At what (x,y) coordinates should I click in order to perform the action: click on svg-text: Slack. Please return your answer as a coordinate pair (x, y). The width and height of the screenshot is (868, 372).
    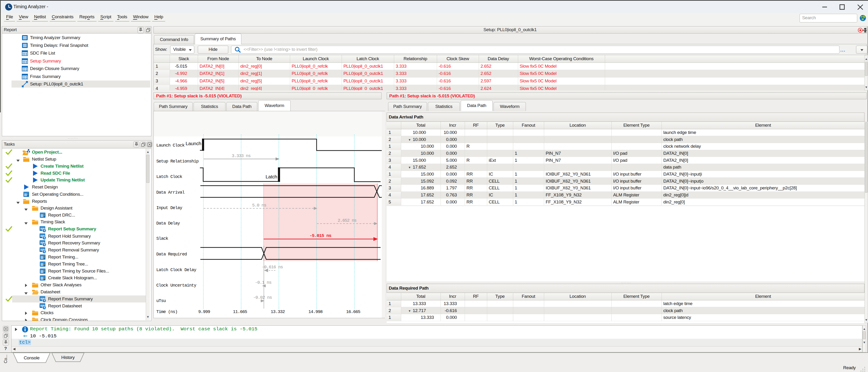
    Looking at the image, I should click on (162, 239).